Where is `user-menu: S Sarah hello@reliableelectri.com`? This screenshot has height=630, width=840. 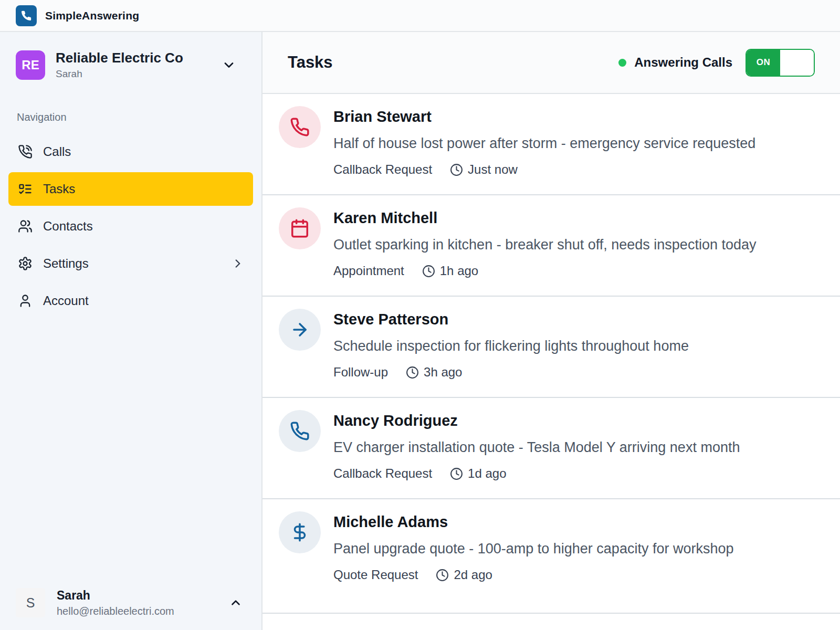
user-menu: S Sarah hello@reliableelectri.com is located at coordinates (131, 603).